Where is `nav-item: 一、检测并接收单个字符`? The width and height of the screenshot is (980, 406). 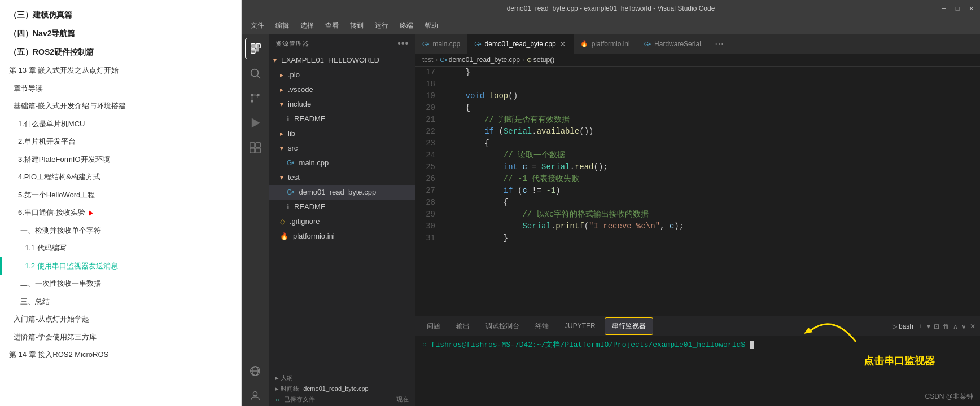 nav-item: 一、检测并接收单个字符 is located at coordinates (121, 231).